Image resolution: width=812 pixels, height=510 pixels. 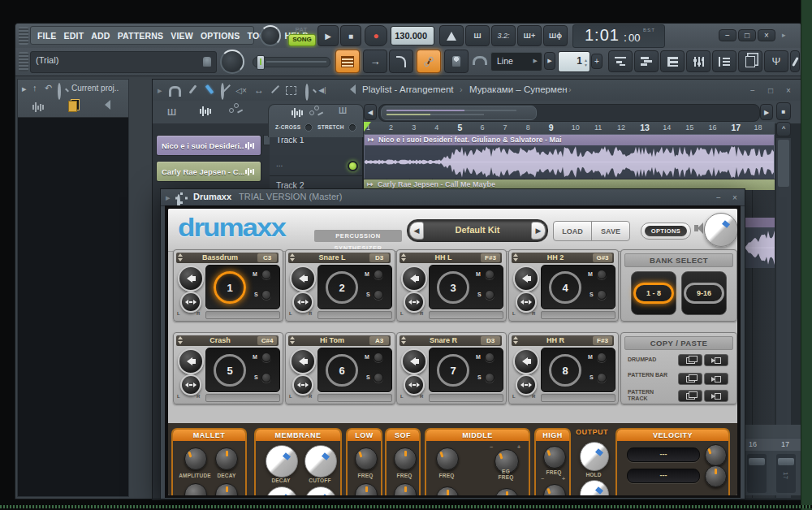 I want to click on timeline-bar-number: 14, so click(x=672, y=128).